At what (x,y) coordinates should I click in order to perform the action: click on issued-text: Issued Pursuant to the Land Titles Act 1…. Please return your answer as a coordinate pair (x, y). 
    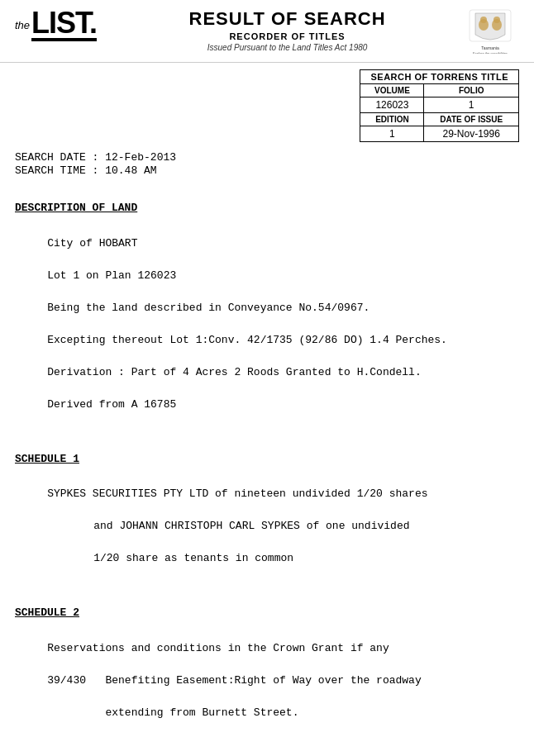
    Looking at the image, I should click on (288, 48).